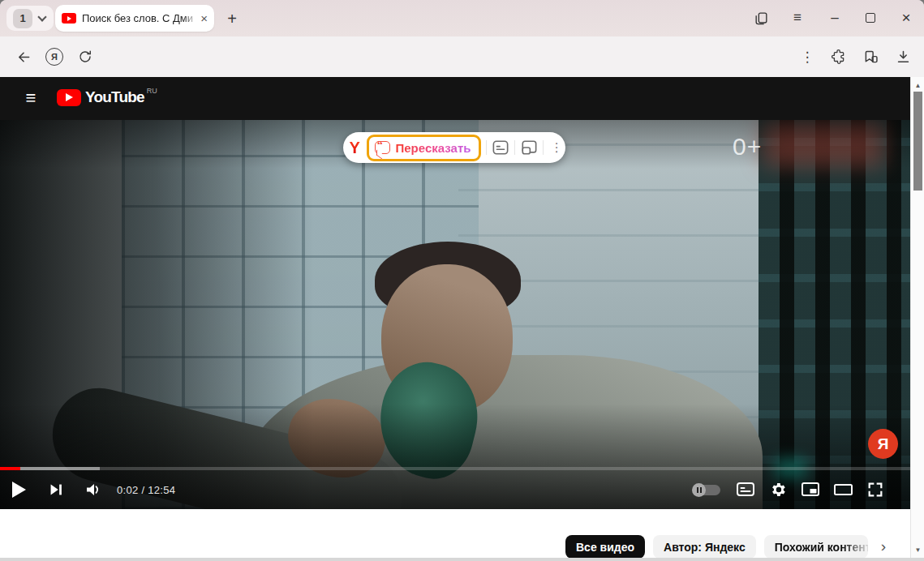  I want to click on autoplay-toggle, so click(707, 490).